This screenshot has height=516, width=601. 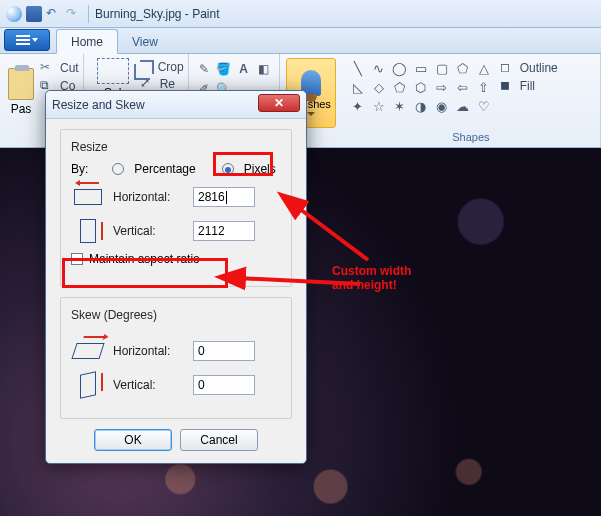 What do you see at coordinates (442, 106) in the screenshot?
I see `shape-callout-oval-icon: ◉` at bounding box center [442, 106].